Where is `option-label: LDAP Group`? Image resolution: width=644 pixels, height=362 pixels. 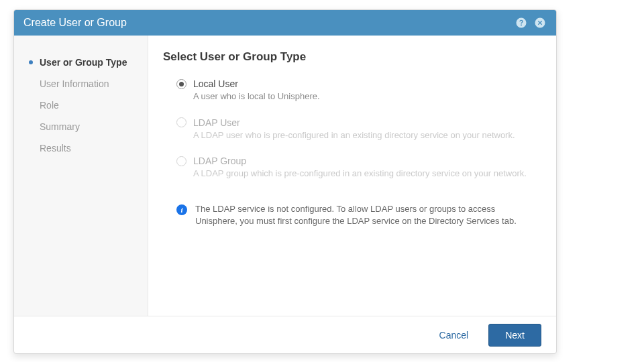 option-label: LDAP Group is located at coordinates (220, 161).